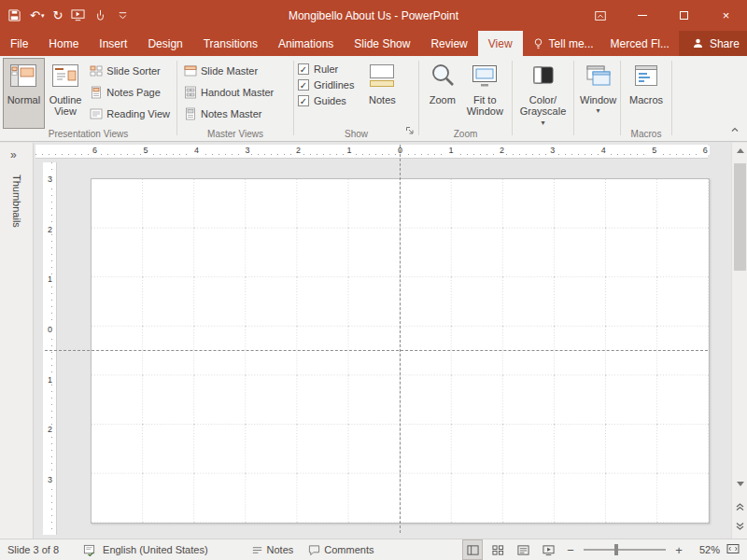 Image resolution: width=747 pixels, height=560 pixels. What do you see at coordinates (164, 43) in the screenshot?
I see `tab-design: Design` at bounding box center [164, 43].